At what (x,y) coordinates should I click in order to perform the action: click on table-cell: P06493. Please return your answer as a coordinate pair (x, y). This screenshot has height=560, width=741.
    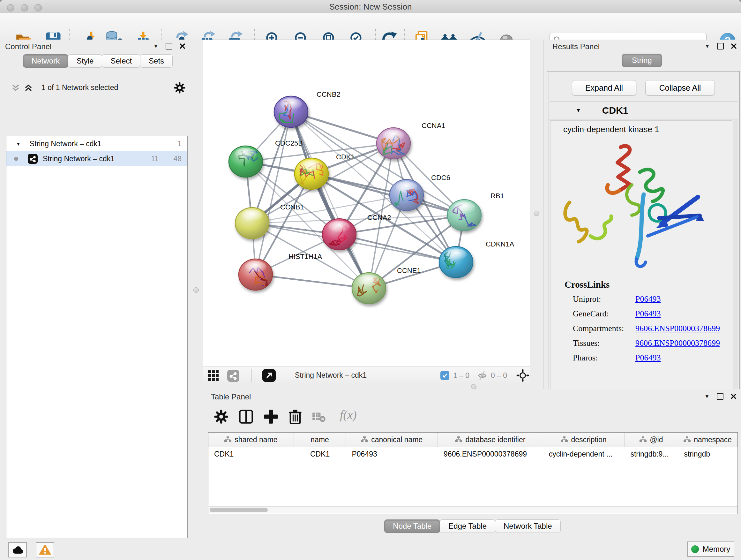
    Looking at the image, I should click on (392, 454).